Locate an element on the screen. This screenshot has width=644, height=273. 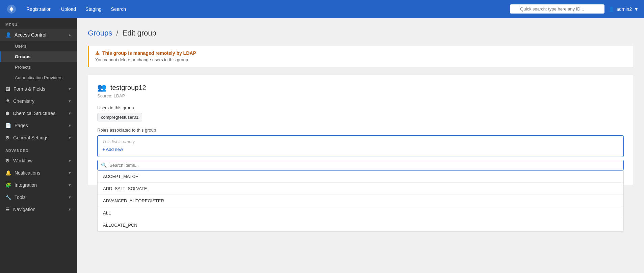
user-menu: 👤 admin2 ▼ is located at coordinates (623, 9).